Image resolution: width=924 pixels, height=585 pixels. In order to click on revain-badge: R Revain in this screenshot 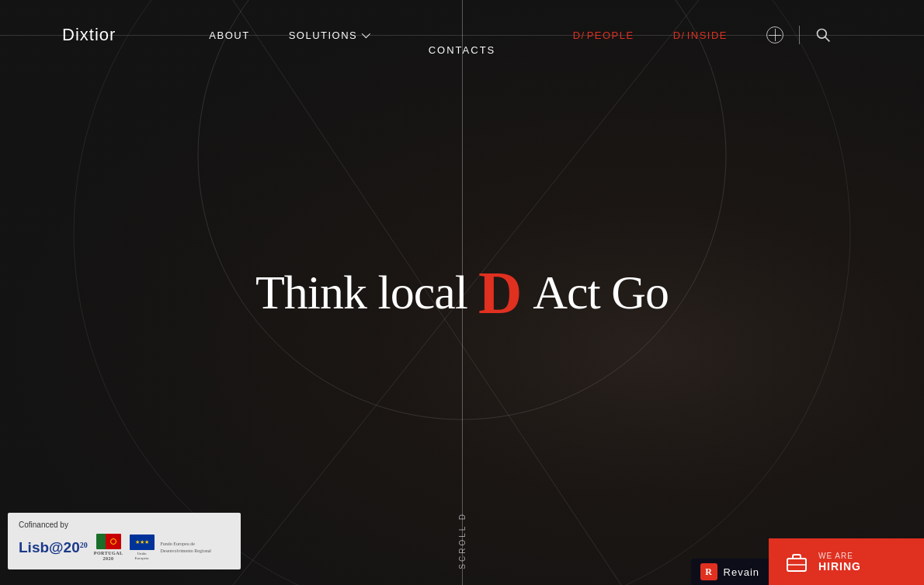, I will do `click(730, 572)`.